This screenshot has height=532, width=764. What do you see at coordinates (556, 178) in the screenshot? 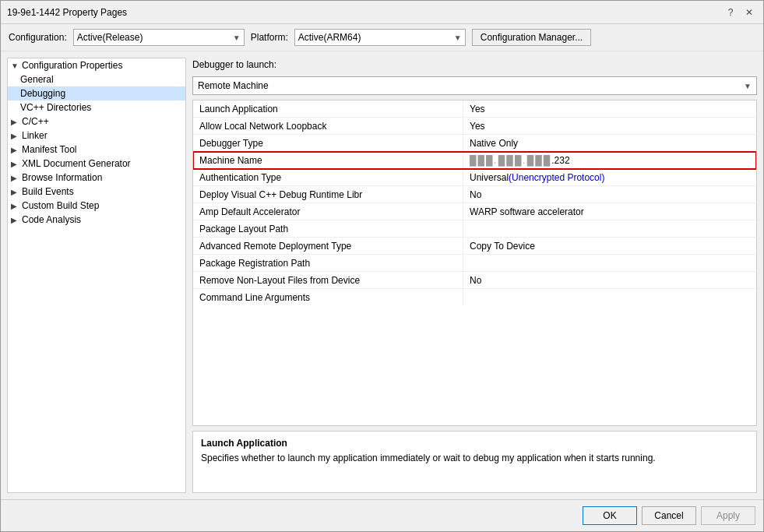
I see `auth-link: (Unencrypted Protocol)` at bounding box center [556, 178].